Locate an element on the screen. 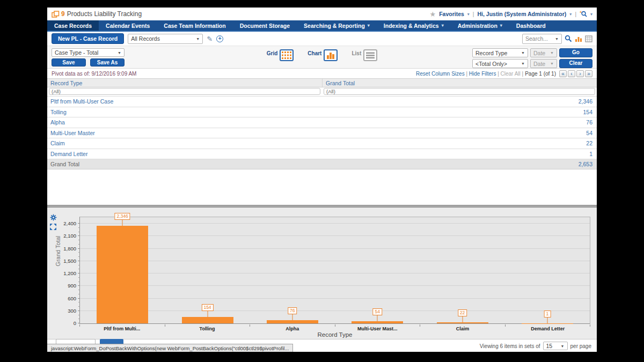 The height and width of the screenshot is (362, 644). total-value: 2,653 is located at coordinates (459, 164).